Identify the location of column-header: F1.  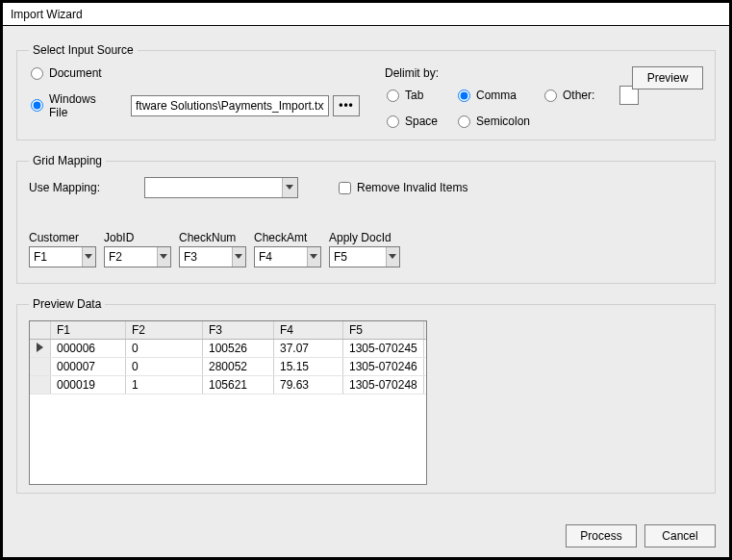
(88, 330).